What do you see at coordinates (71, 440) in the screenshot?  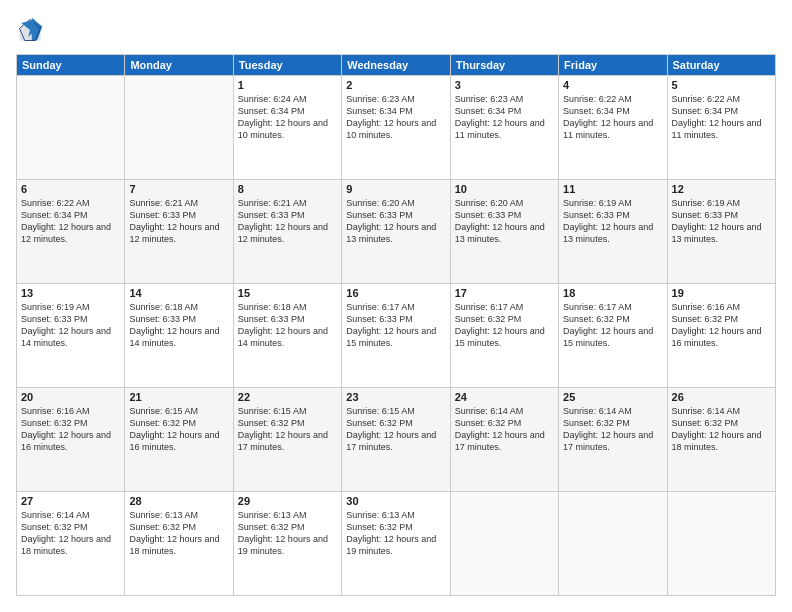 I see `calendar-cell: 20Sunrise: 6:16 AMSunset: 6:32 PMDayligh…` at bounding box center [71, 440].